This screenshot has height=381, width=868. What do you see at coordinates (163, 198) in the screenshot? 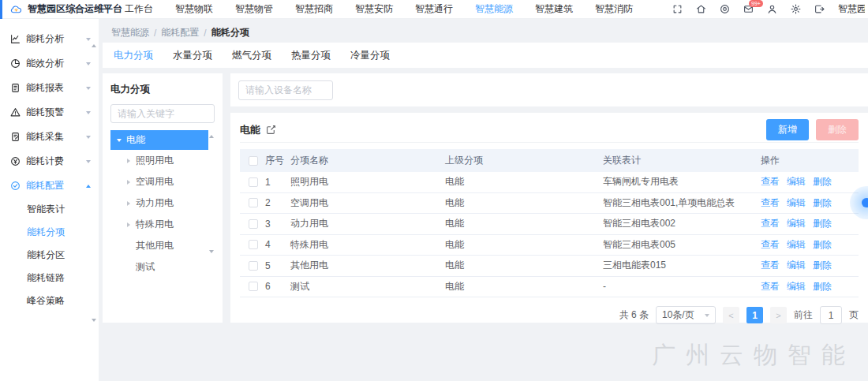
I see `subentry-tree-panel: 电力分项 电能照明用电空调用电动力用电特殊用电其他用电测试` at bounding box center [163, 198].